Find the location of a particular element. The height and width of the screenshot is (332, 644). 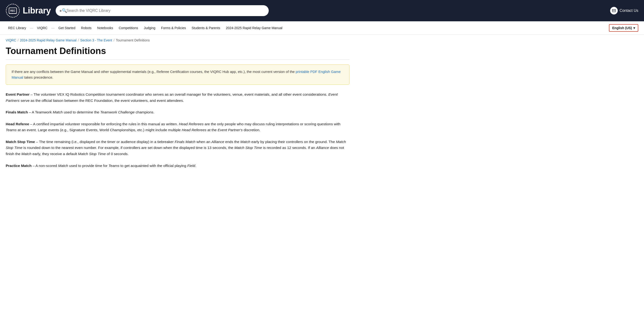

breadcrumb-sep-2: / is located at coordinates (78, 40).